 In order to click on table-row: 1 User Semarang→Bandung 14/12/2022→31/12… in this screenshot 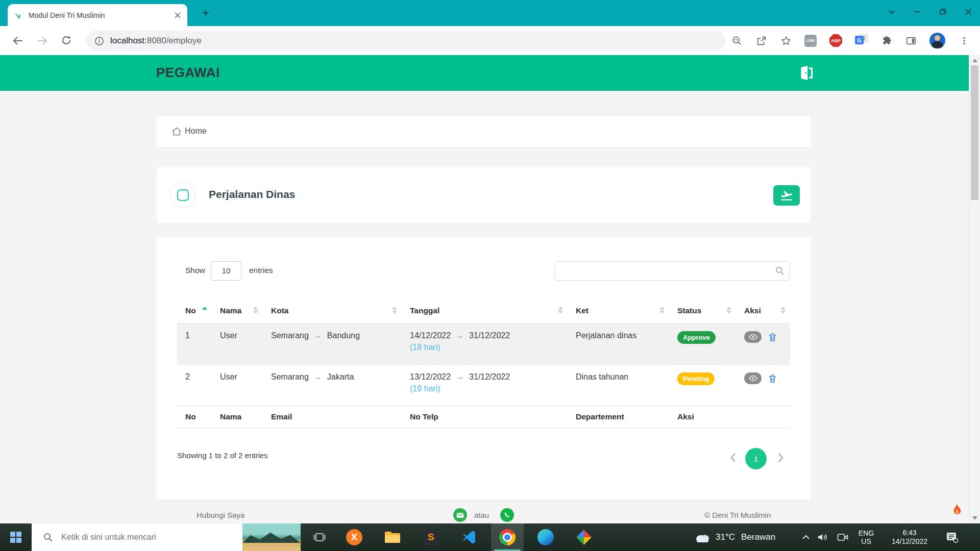, I will do `click(484, 344)`.